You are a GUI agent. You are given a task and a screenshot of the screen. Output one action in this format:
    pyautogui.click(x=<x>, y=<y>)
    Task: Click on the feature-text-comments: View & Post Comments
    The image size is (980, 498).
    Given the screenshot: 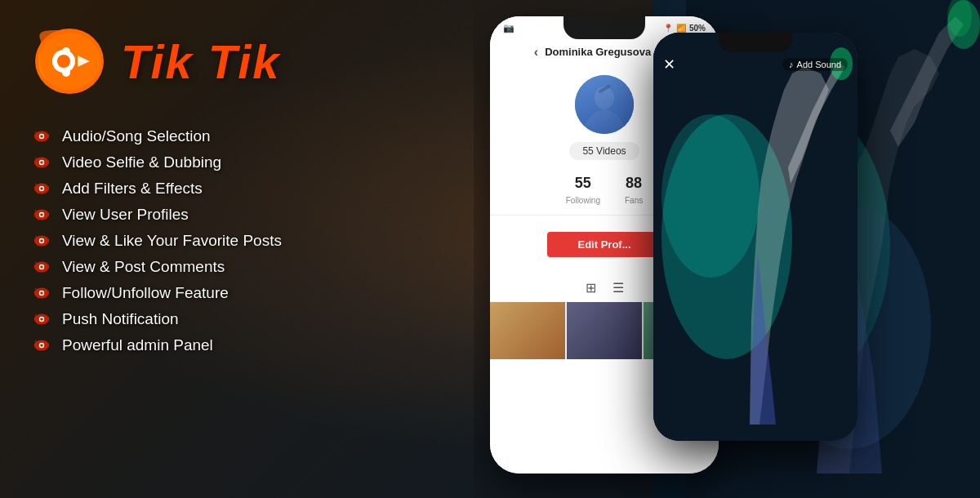 What is the action you would take?
    pyautogui.click(x=144, y=267)
    